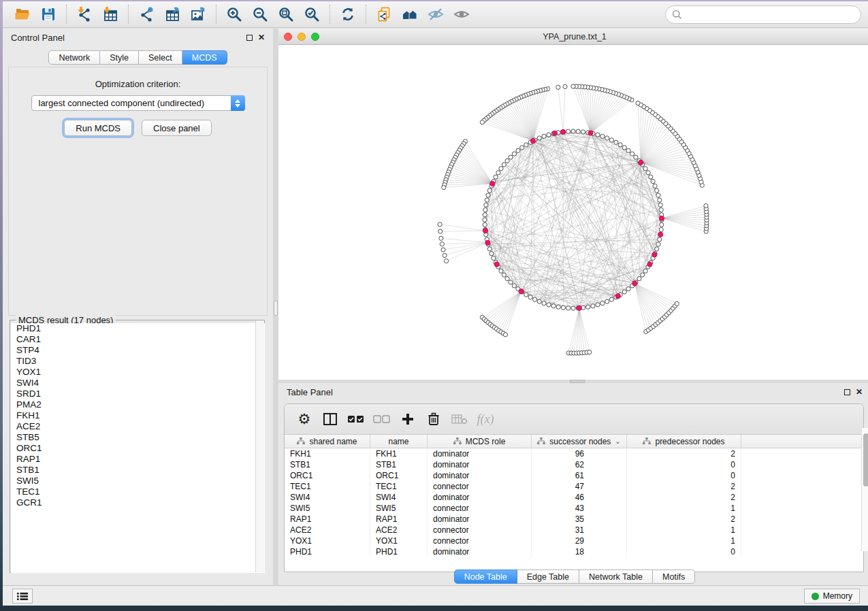 This screenshot has width=868, height=611. What do you see at coordinates (138, 492) in the screenshot?
I see `mcds-result-item: TEC1` at bounding box center [138, 492].